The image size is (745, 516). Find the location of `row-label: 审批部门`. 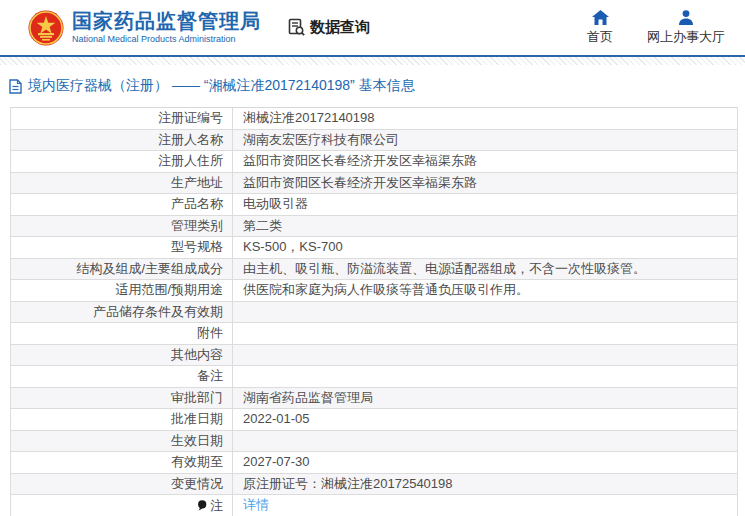

row-label: 审批部门 is located at coordinates (122, 398).